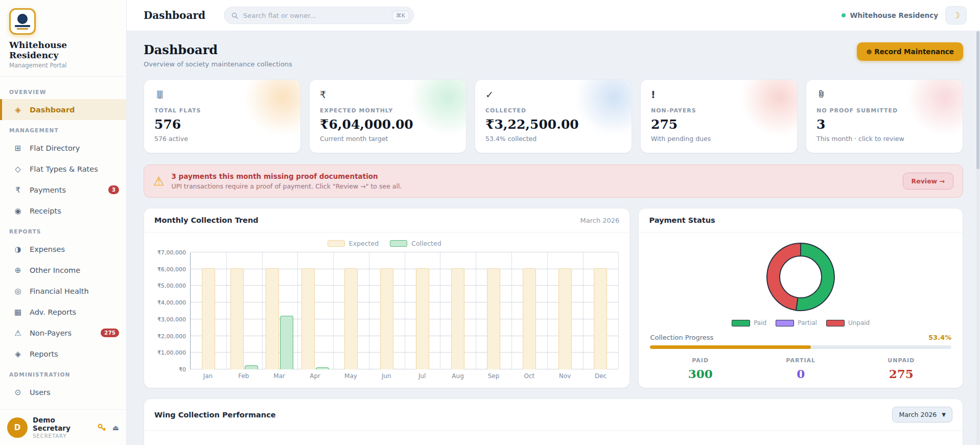  I want to click on user-role: SECRETARY, so click(62, 436).